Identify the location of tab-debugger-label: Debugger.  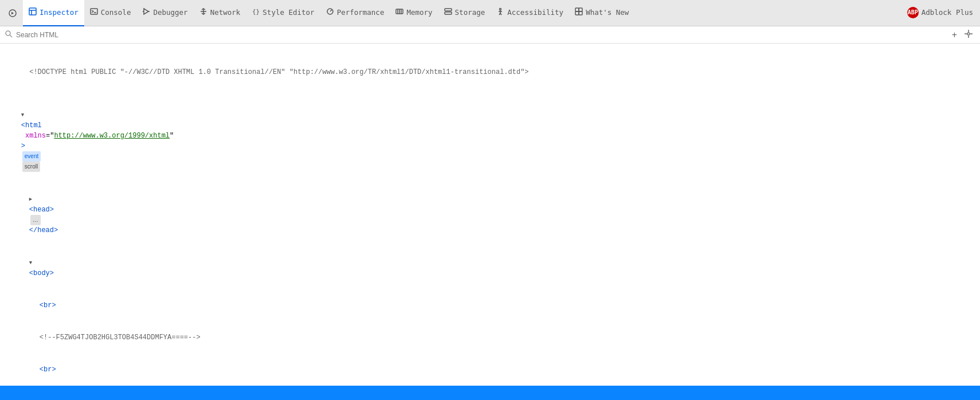
(170, 13).